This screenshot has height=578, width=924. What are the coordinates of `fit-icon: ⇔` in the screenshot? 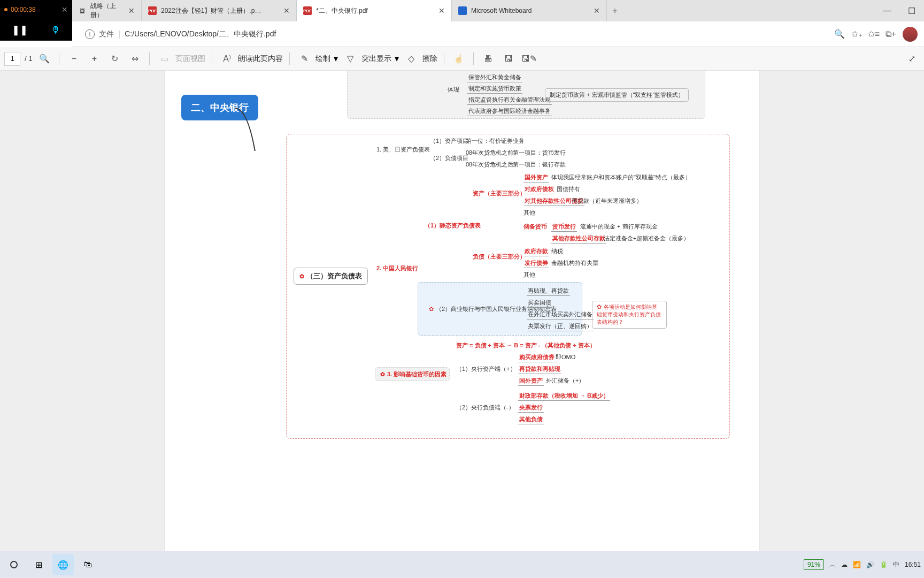 It's located at (135, 59).